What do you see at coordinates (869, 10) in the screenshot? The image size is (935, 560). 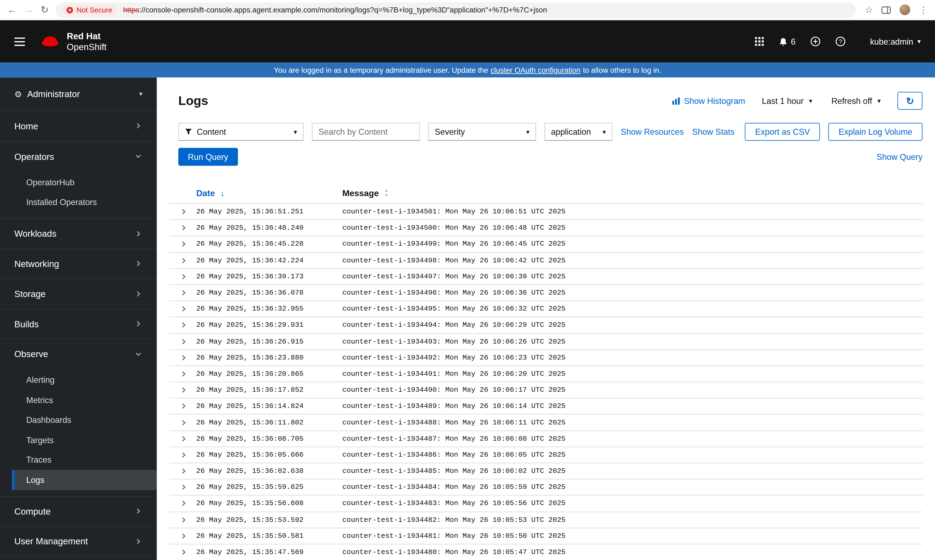 I see `bookmark-star-icon: ☆` at bounding box center [869, 10].